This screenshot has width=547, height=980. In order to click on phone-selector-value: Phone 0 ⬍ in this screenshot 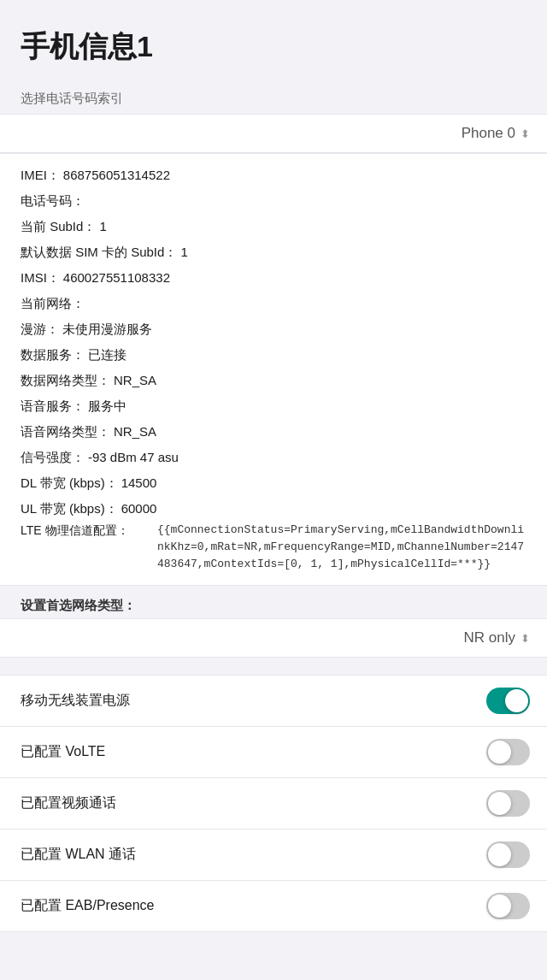, I will do `click(496, 133)`.